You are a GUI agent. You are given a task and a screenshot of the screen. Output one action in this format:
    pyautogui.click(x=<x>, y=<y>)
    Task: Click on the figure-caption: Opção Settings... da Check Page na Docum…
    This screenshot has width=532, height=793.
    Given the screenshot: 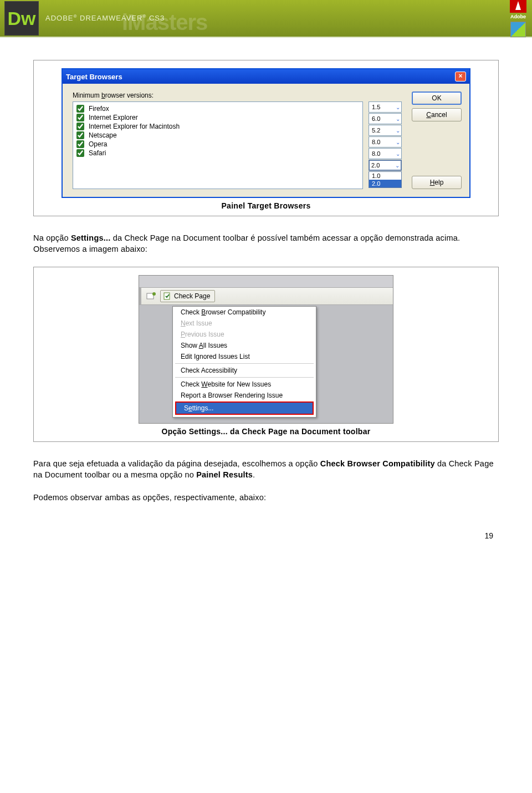 What is the action you would take?
    pyautogui.click(x=266, y=431)
    